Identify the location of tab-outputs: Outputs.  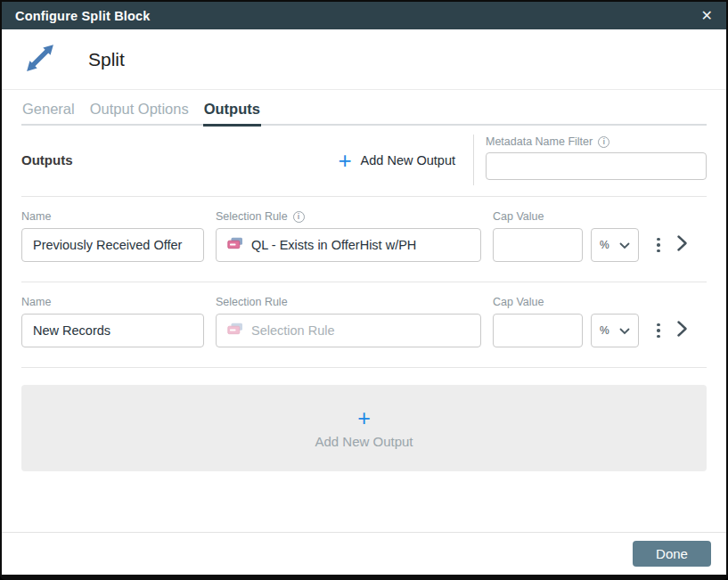
(232, 114).